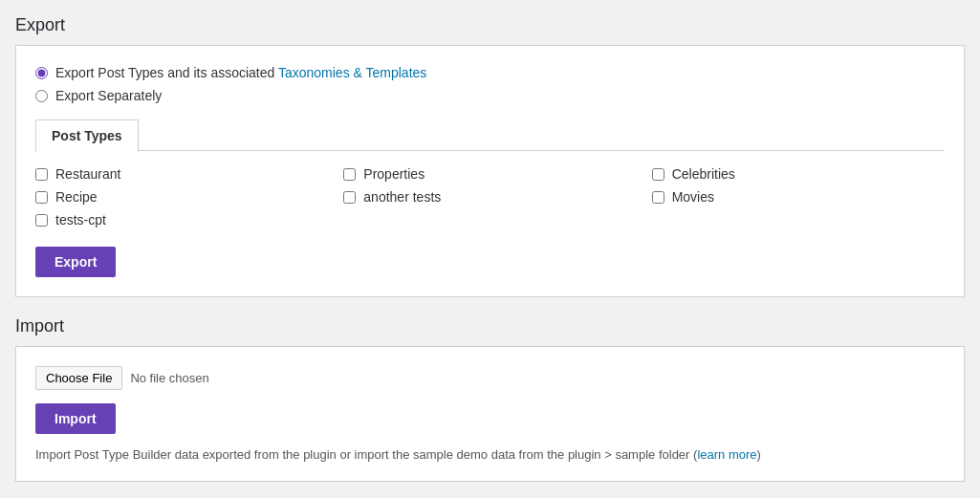 This screenshot has width=980, height=498. Describe the element at coordinates (42, 96) in the screenshot. I see `radio-sep-input` at that location.